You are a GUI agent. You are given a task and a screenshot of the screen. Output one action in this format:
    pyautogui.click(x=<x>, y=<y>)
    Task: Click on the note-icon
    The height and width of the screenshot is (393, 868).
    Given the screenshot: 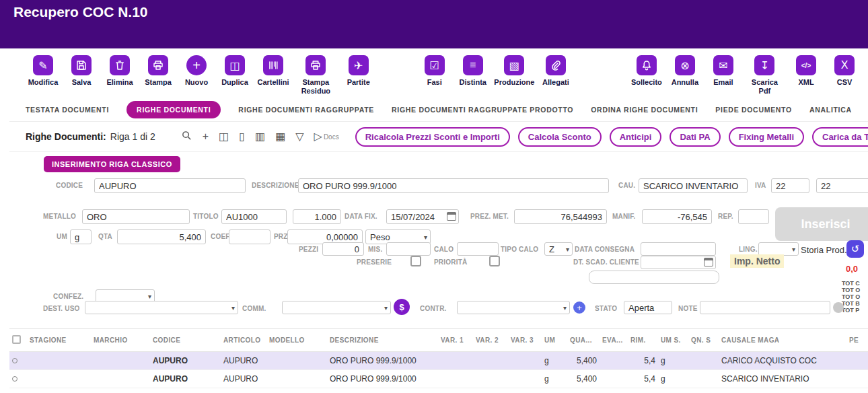 What is the action you would take?
    pyautogui.click(x=838, y=308)
    